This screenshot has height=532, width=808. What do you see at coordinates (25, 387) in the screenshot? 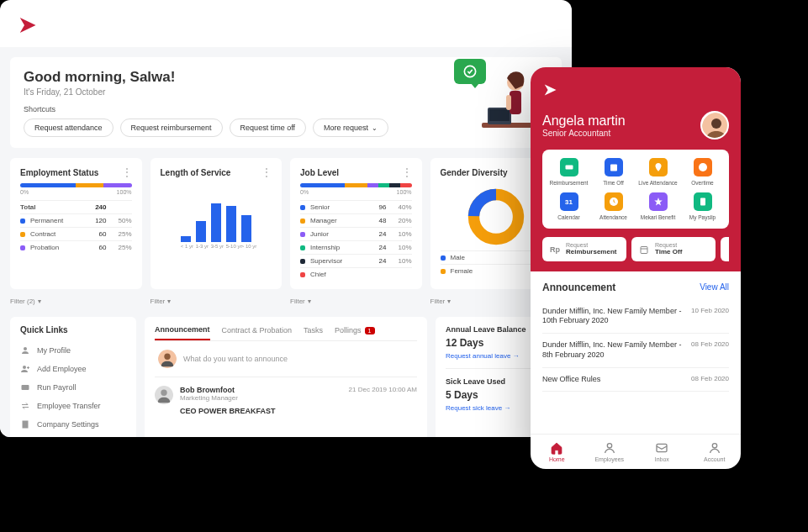
I see `payroll-icon` at bounding box center [25, 387].